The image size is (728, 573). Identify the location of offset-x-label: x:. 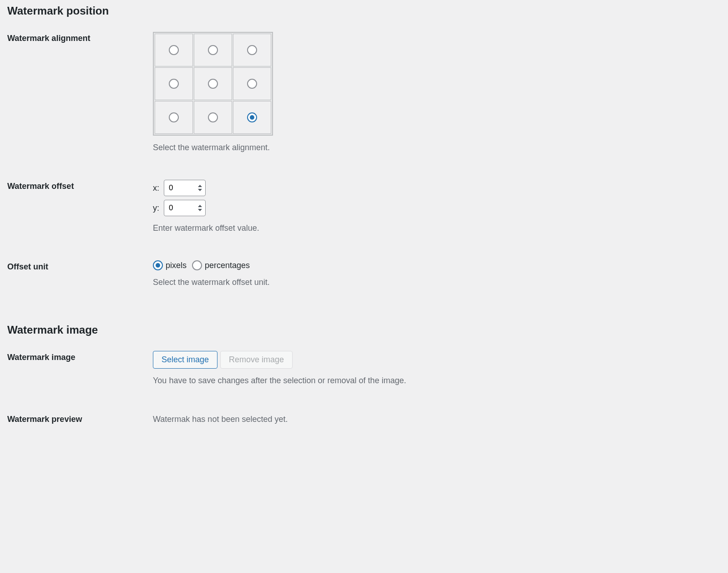
(158, 188).